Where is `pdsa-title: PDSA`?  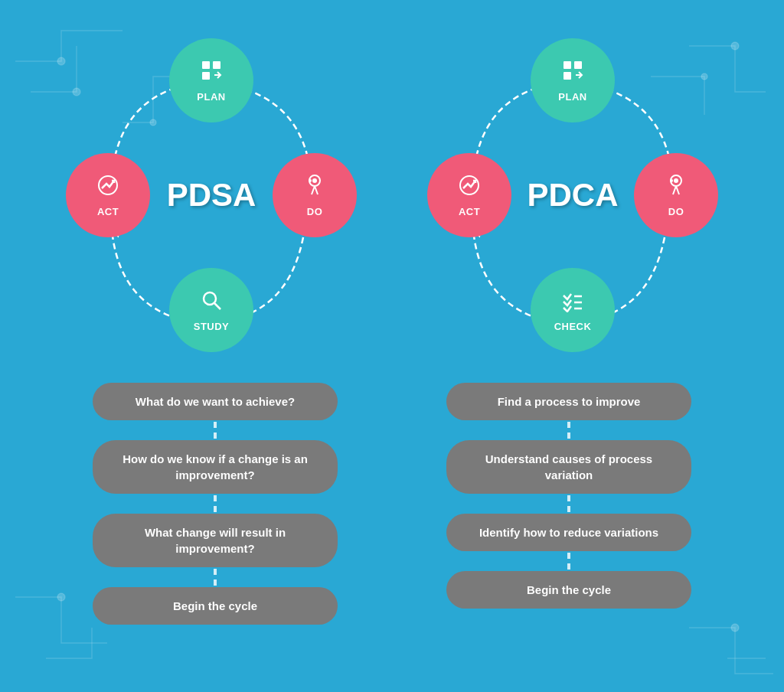
pdsa-title: PDSA is located at coordinates (211, 195).